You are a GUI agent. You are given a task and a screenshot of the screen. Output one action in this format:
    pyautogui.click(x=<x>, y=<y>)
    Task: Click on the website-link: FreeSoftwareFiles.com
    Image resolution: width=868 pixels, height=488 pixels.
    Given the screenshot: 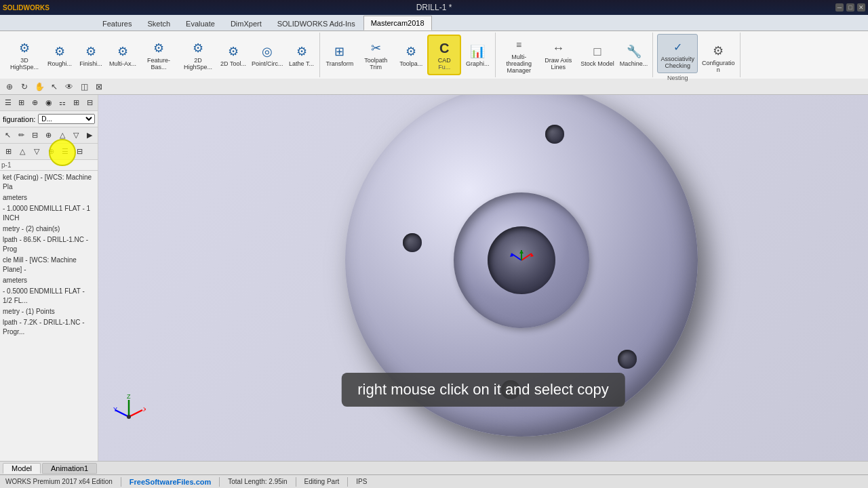 What is the action you would take?
    pyautogui.click(x=170, y=482)
    